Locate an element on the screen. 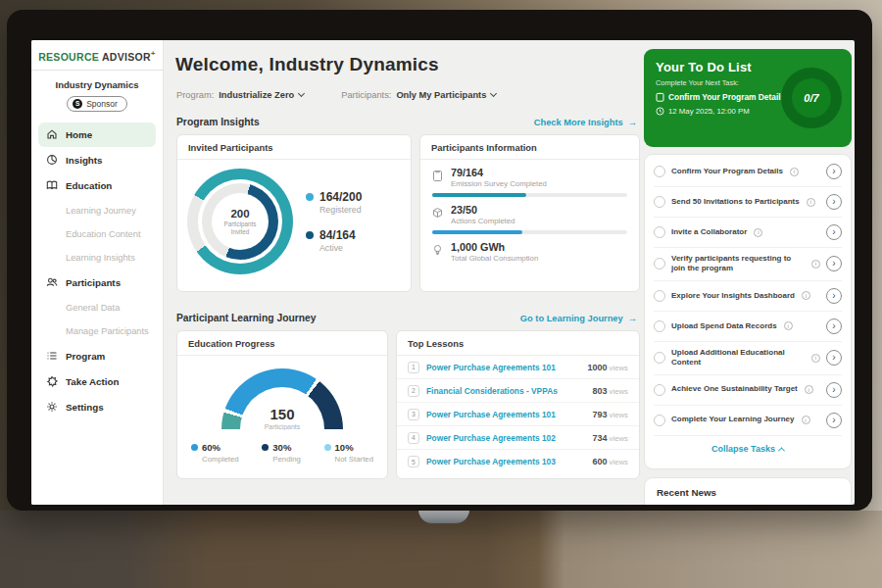 The image size is (882, 588). task-row-explore-insights: Explore Your Insights Dashboard i › is located at coordinates (748, 296).